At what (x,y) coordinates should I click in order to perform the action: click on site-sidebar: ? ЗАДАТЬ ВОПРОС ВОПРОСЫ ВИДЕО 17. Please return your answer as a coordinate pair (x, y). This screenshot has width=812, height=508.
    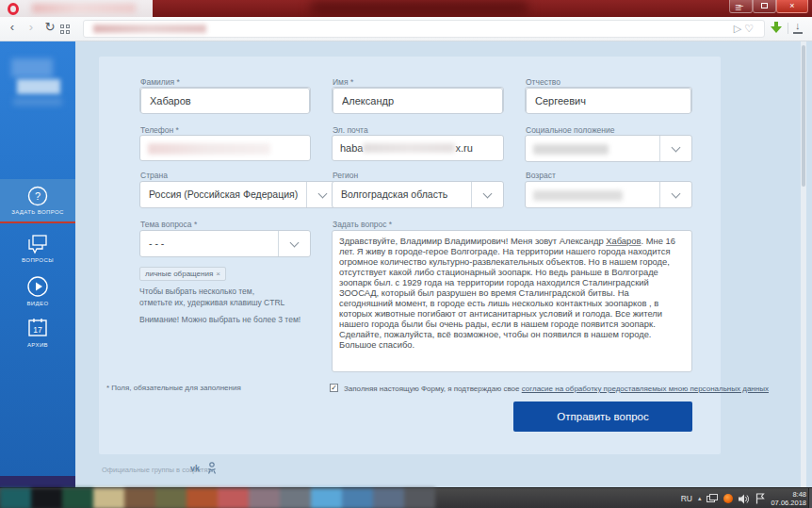
    Looking at the image, I should click on (38, 264).